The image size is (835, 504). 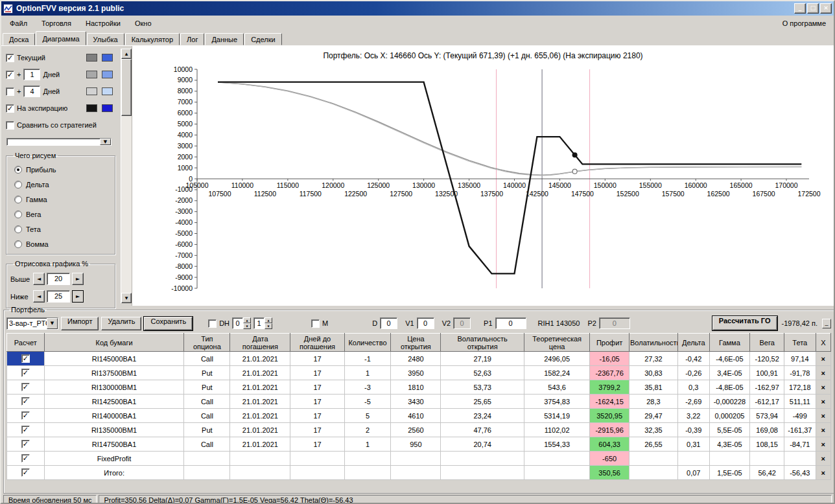 What do you see at coordinates (315, 324) in the screenshot?
I see `m-checkbox` at bounding box center [315, 324].